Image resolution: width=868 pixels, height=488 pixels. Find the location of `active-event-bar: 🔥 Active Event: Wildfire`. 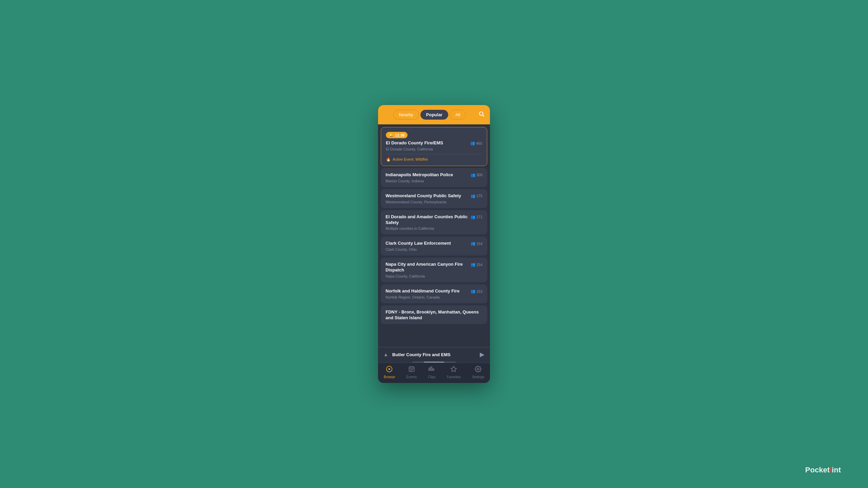

active-event-bar: 🔥 Active Event: Wildfire is located at coordinates (434, 158).